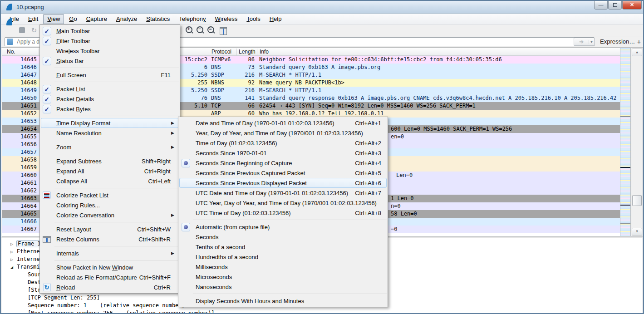 The image size is (644, 314). Describe the element at coordinates (115, 89) in the screenshot. I see `menu-item-label: Packet List` at that location.